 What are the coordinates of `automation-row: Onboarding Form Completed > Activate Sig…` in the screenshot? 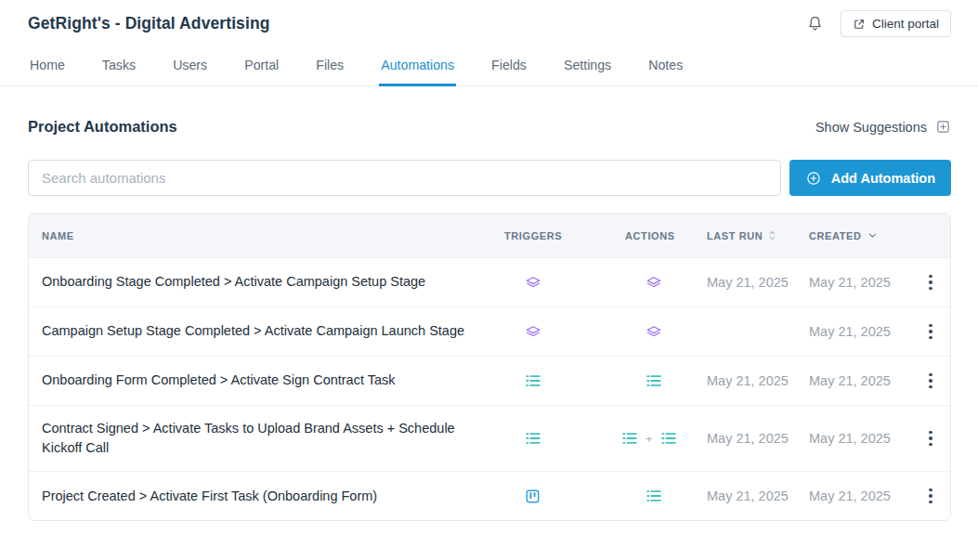 It's located at (489, 381).